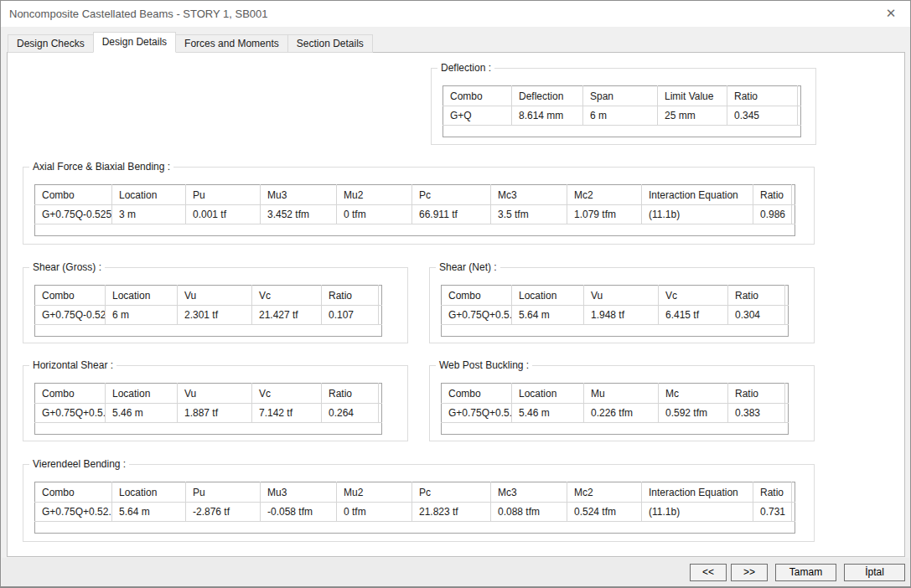 The width and height of the screenshot is (911, 588). I want to click on cell: 0.986, so click(773, 214).